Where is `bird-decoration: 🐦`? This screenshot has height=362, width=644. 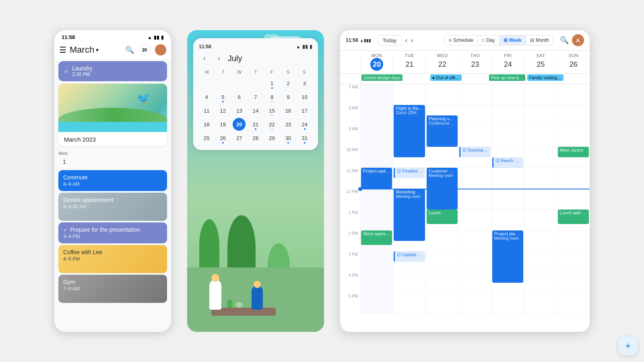
bird-decoration: 🐦 is located at coordinates (144, 98).